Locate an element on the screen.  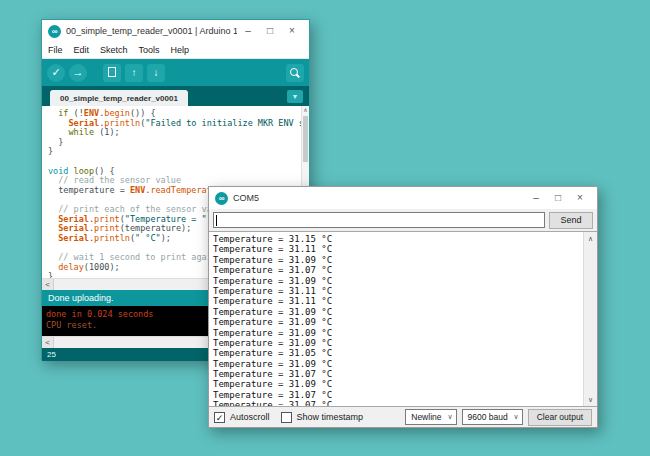
scroll-down-icon: ∨ is located at coordinates (590, 400).